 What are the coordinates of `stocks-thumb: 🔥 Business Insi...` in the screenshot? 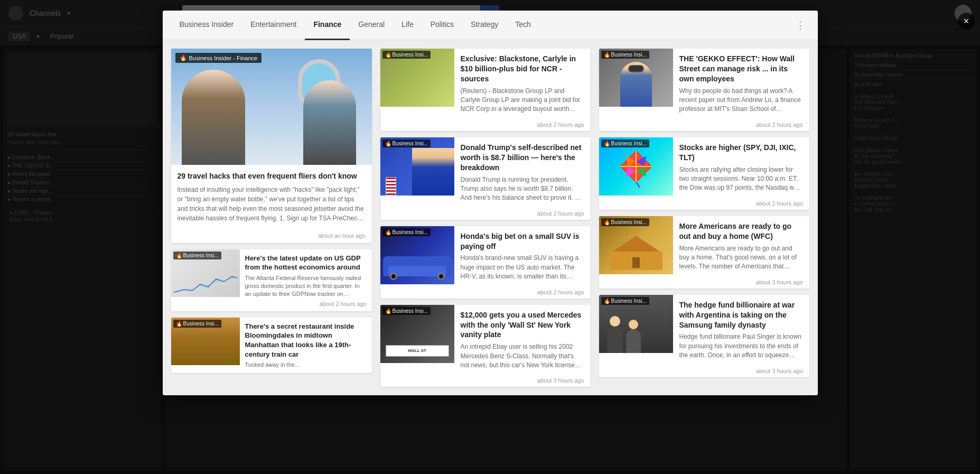 It's located at (636, 166).